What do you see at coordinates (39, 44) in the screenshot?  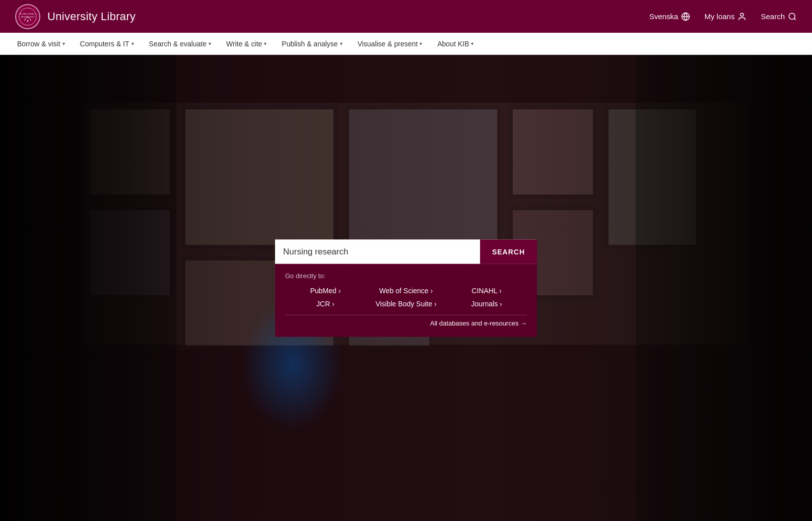 I see `nav-label: Borrow & visit` at bounding box center [39, 44].